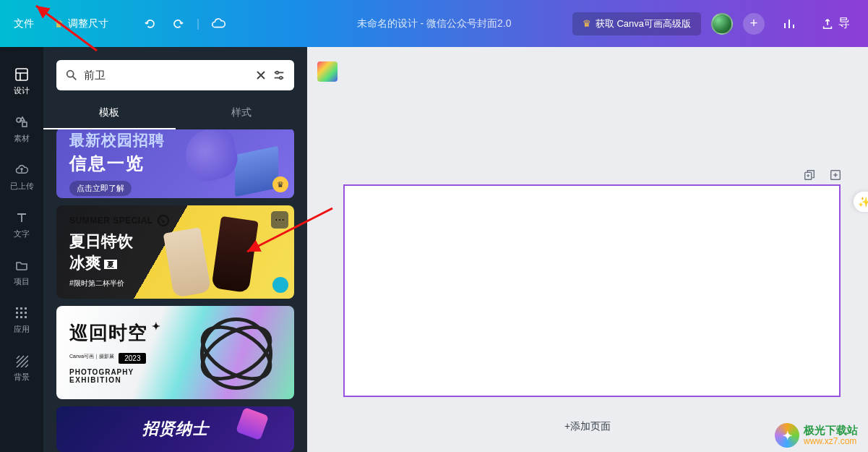  What do you see at coordinates (261, 75) in the screenshot?
I see `clear-icon` at bounding box center [261, 75].